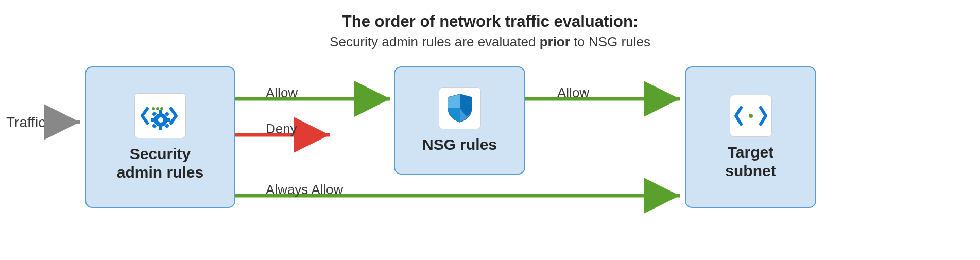 The image size is (980, 260). Describe the element at coordinates (160, 116) in the screenshot. I see `security-admin-icon-card` at that location.